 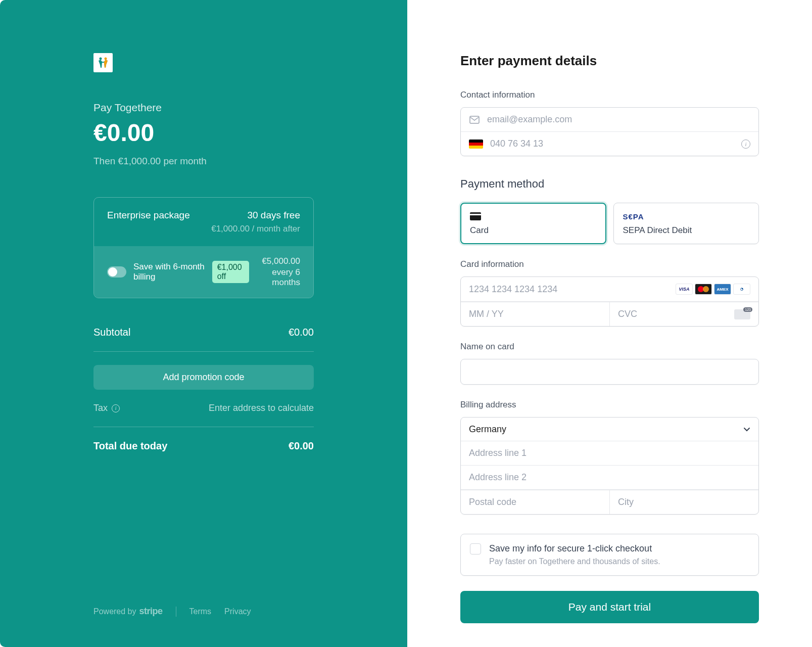 I want to click on save-info-title: Save my info for secure 1-click checkout, so click(x=575, y=549).